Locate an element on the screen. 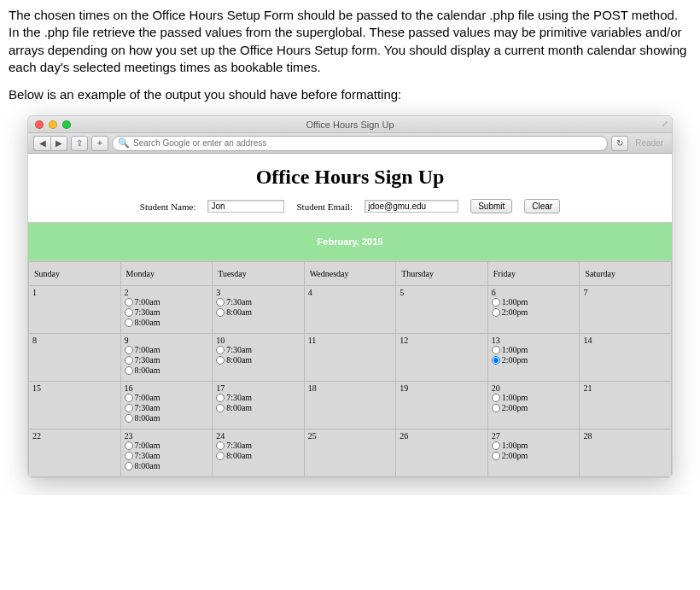  time-slot: 1:00pm is located at coordinates (534, 398).